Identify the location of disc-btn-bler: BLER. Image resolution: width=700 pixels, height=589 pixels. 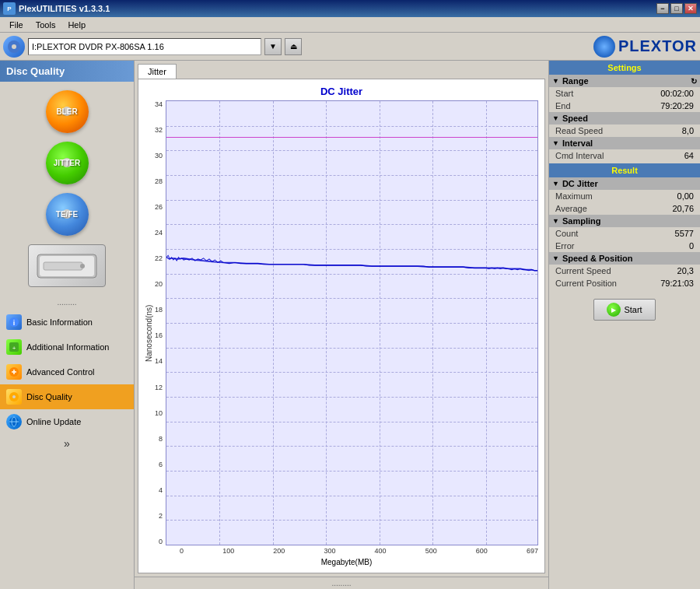
(67, 111).